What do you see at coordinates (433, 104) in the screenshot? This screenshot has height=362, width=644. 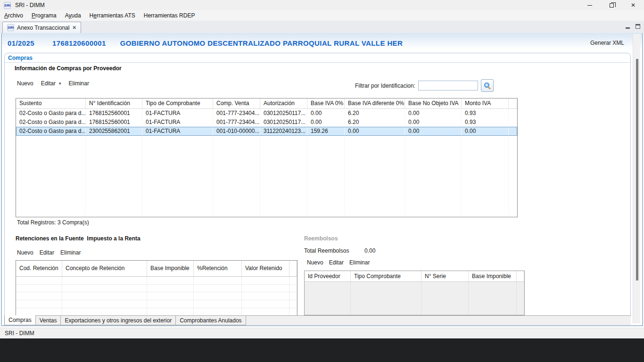 I see `col-base-no-objeto: Base No Objeto IVA` at bounding box center [433, 104].